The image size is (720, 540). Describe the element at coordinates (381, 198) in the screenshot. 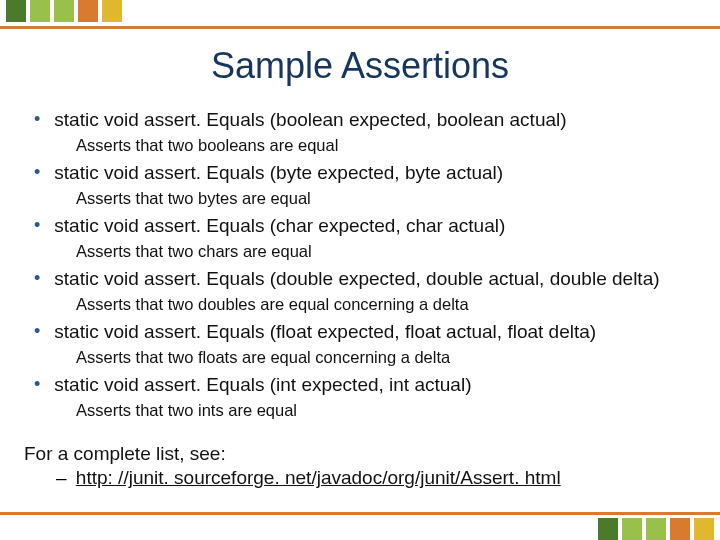

I see `method-description: Asserts that two bytes are equal` at that location.